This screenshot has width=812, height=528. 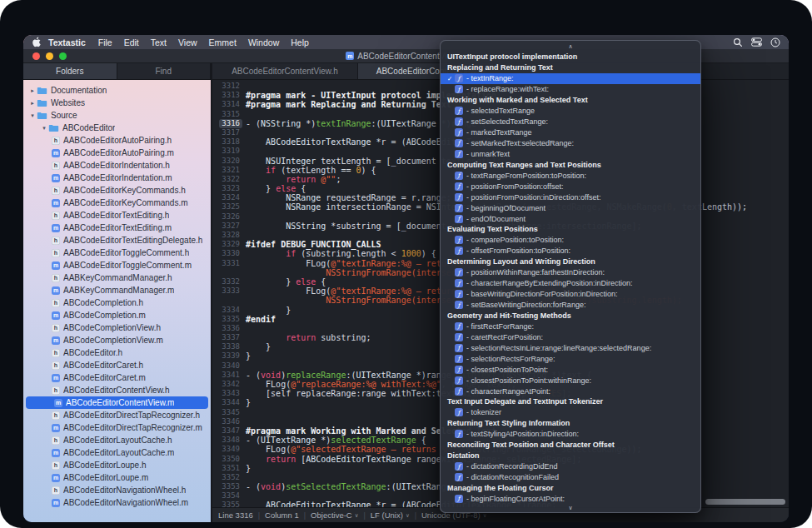 I want to click on tree-folder-row: ▸Websites, so click(x=117, y=103).